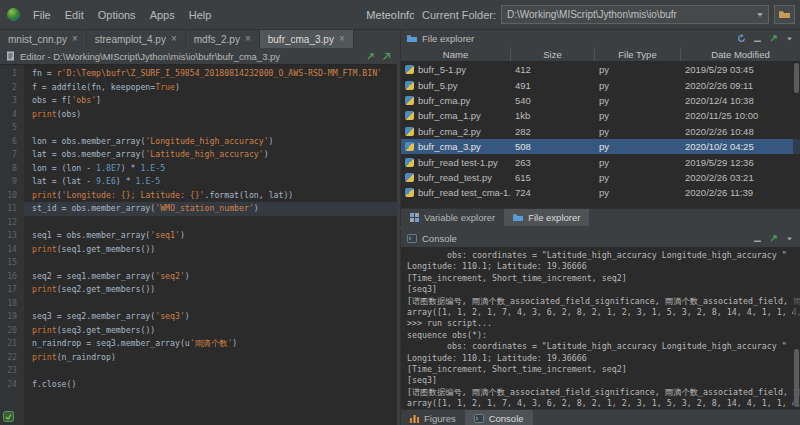 The image size is (800, 425). I want to click on file-size-cell: 615, so click(553, 178).